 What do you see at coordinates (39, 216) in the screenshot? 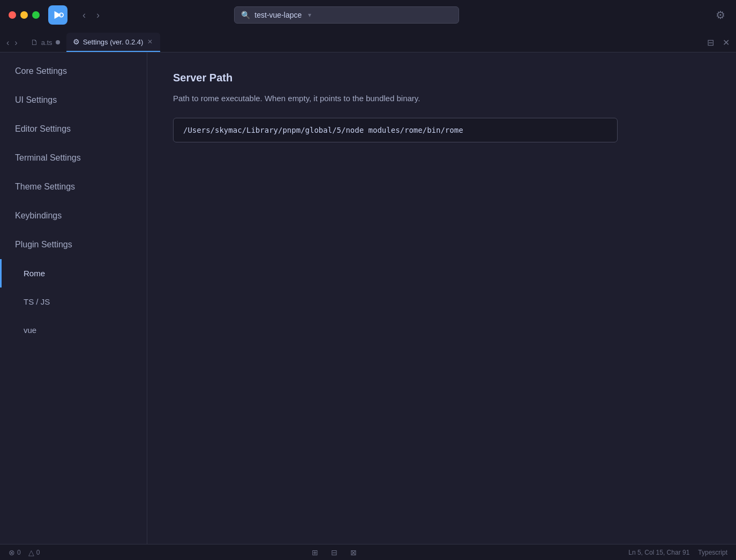
I see `sidebar-label-keybindings: Keybindings` at bounding box center [39, 216].